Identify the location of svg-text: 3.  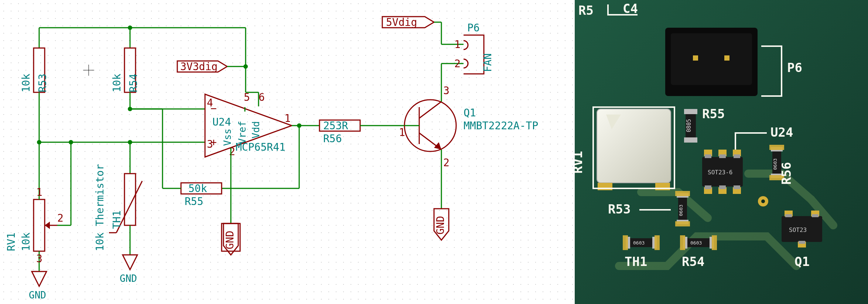
(446, 91).